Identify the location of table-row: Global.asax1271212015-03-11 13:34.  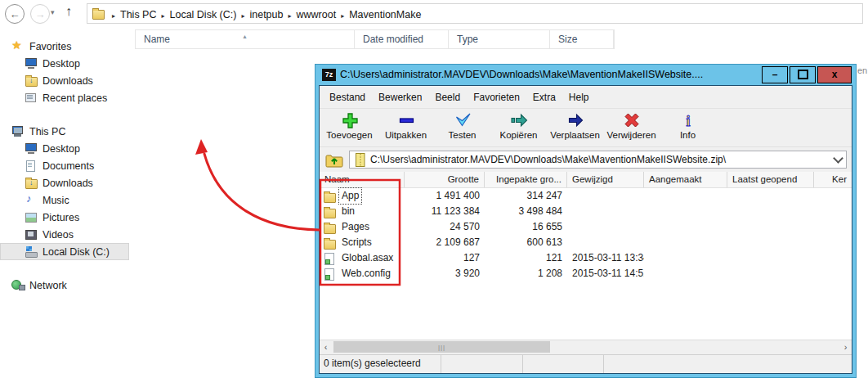
(585, 259).